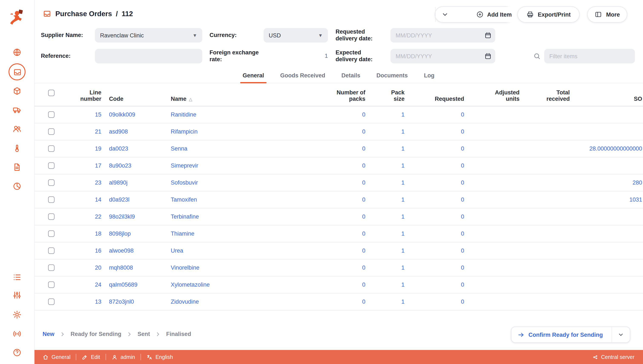 Image resolution: width=643 pixels, height=364 pixels. I want to click on cell-name: Xylometazoline, so click(230, 285).